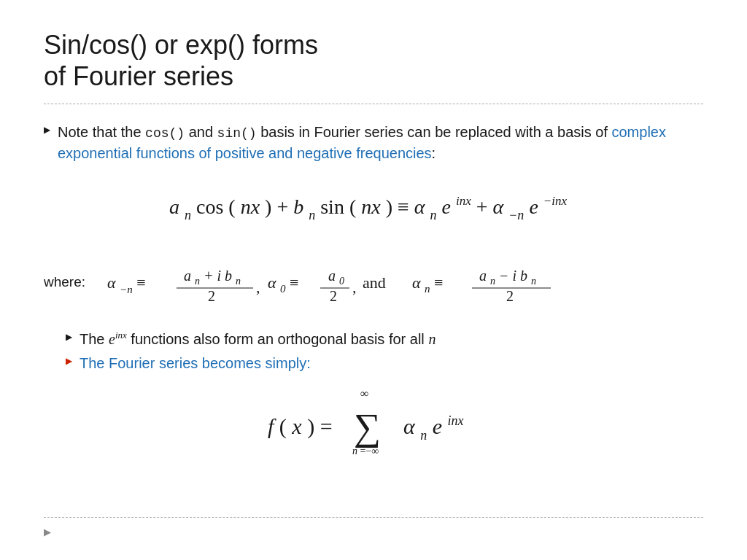 The width and height of the screenshot is (747, 560). I want to click on n-variable: n, so click(432, 339).